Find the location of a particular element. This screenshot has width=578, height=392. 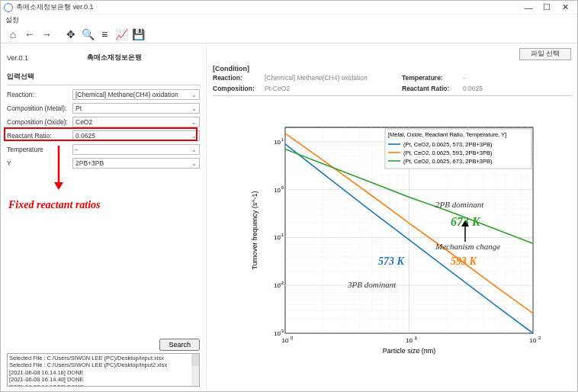

svg-text: 2 is located at coordinates (540, 338).